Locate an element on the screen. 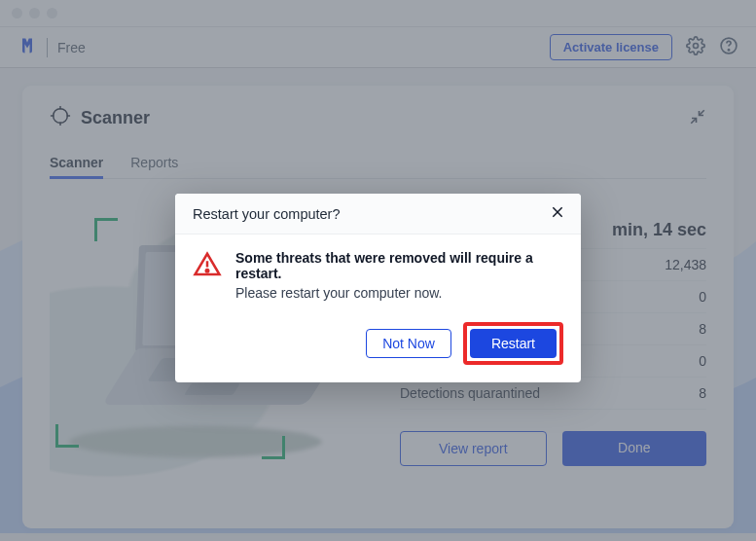 The height and width of the screenshot is (541, 756). restart-highlight: Restart is located at coordinates (514, 343).